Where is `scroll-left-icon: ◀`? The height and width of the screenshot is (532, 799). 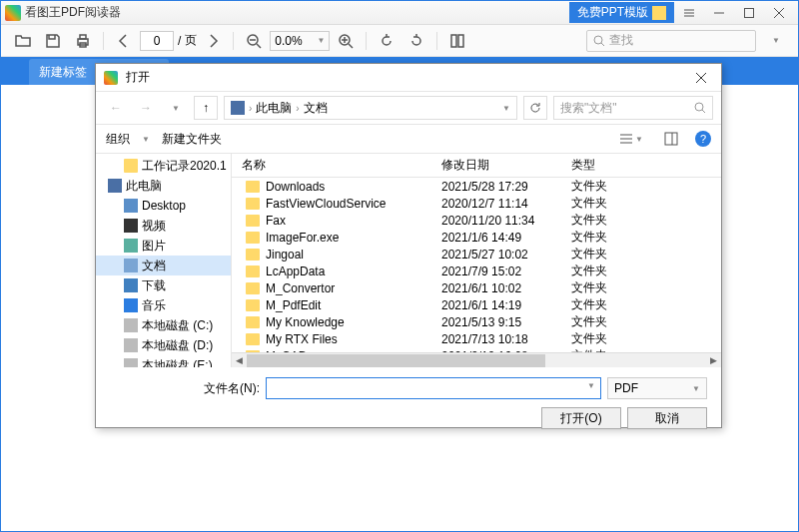
scroll-left-icon: ◀ is located at coordinates (240, 361).